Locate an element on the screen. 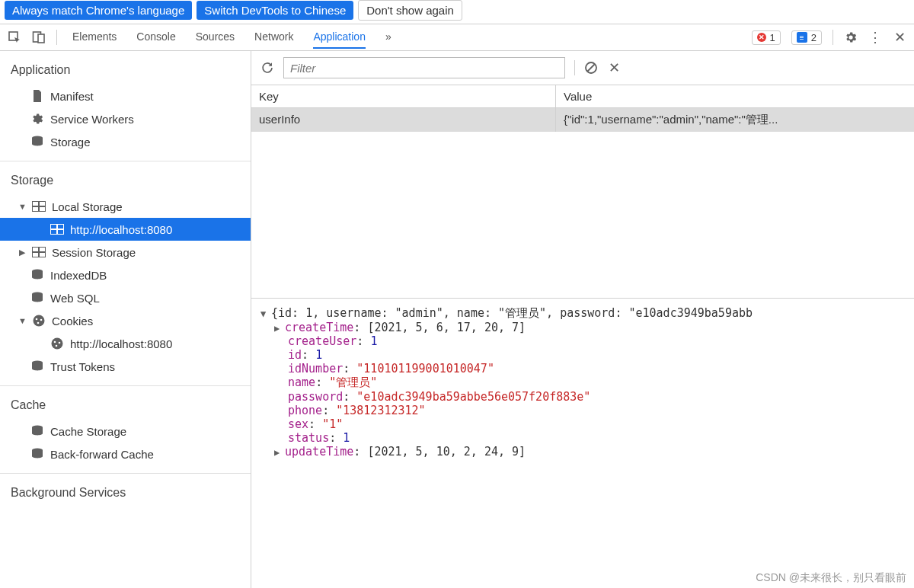  filter-input is located at coordinates (424, 68).